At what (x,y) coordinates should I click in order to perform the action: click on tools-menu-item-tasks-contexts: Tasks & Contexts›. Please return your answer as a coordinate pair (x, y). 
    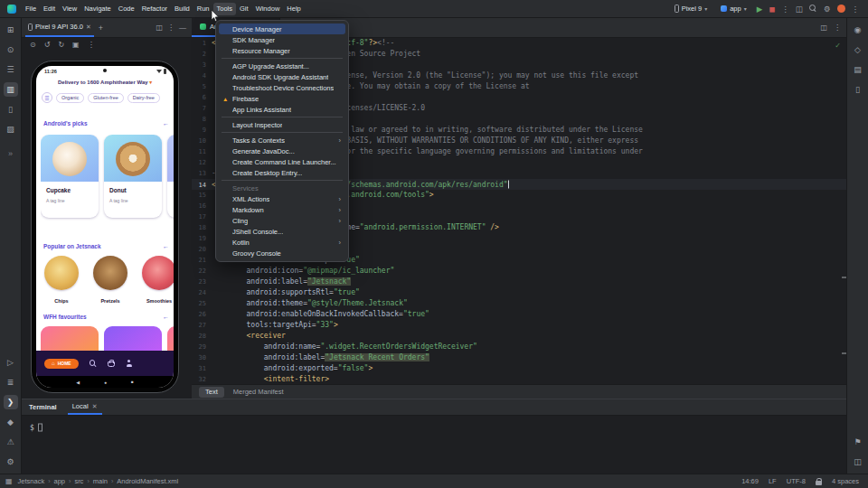
    Looking at the image, I should click on (282, 140).